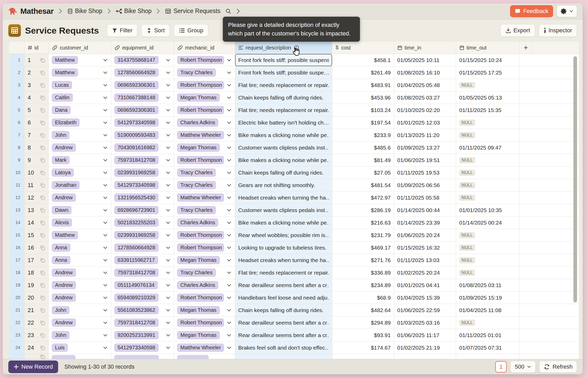 Image resolution: width=588 pixels, height=378 pixels. Describe the element at coordinates (575, 179) in the screenshot. I see `vertical-scrollbar` at that location.